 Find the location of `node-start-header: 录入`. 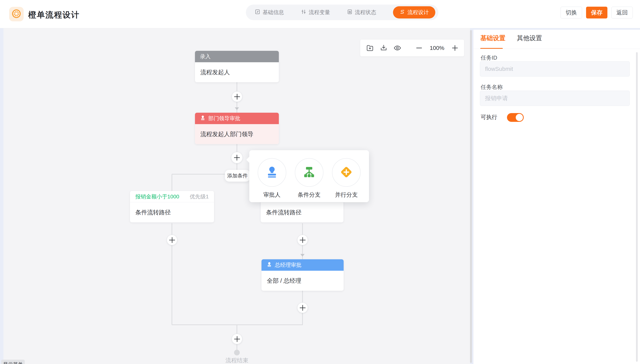

node-start-header: 录入 is located at coordinates (237, 56).